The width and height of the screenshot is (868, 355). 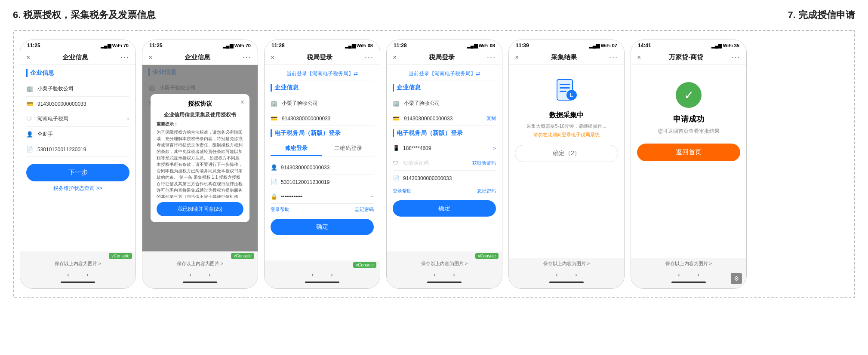 I want to click on phone-bottom-5: 保存以上内容为图片 > ‹ ›, so click(x=566, y=273).